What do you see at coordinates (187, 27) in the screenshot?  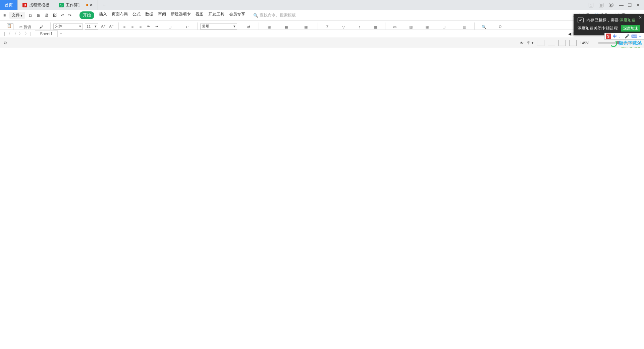 I see `wrap-icon: ↵` at bounding box center [187, 27].